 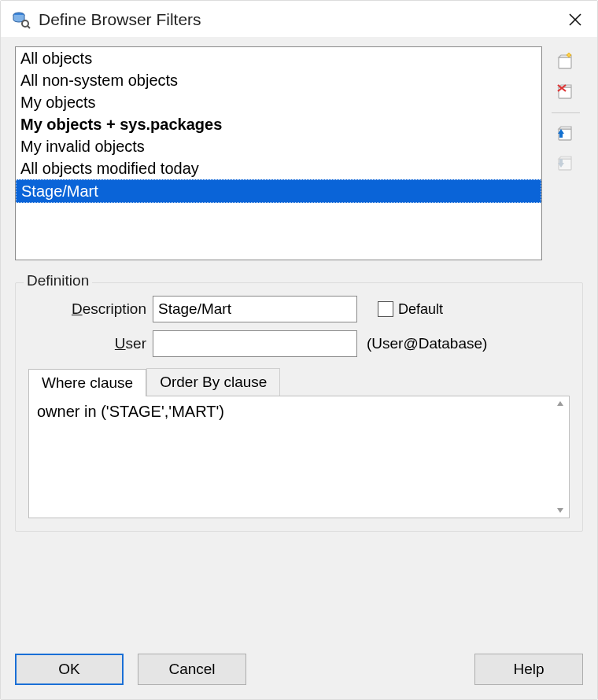 I want to click on toolbar-separator, so click(x=566, y=113).